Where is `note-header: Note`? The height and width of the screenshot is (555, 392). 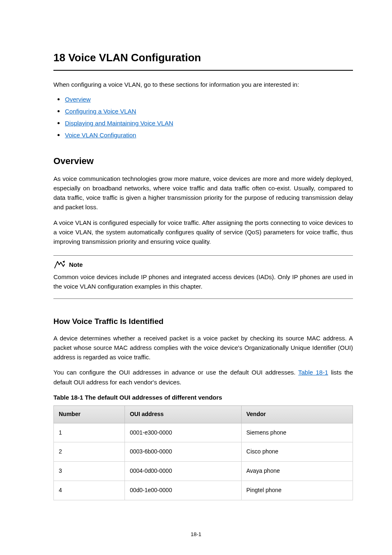 note-header: Note is located at coordinates (203, 265).